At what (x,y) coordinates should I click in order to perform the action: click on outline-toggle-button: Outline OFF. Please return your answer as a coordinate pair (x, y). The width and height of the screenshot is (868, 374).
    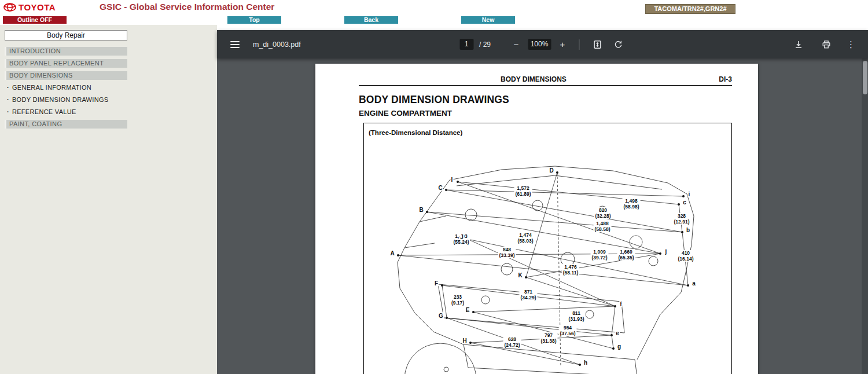
    Looking at the image, I should click on (35, 20).